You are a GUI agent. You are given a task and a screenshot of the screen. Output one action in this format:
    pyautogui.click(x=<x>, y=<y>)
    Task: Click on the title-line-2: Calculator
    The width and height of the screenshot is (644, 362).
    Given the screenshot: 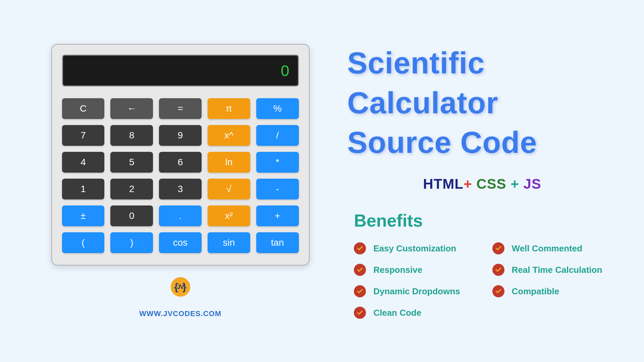 What is the action you would take?
    pyautogui.click(x=482, y=103)
    